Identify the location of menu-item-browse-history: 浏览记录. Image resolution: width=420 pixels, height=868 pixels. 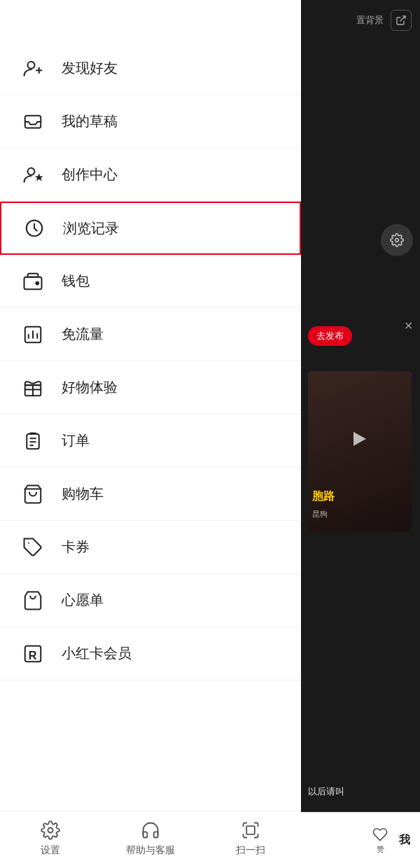
(150, 228).